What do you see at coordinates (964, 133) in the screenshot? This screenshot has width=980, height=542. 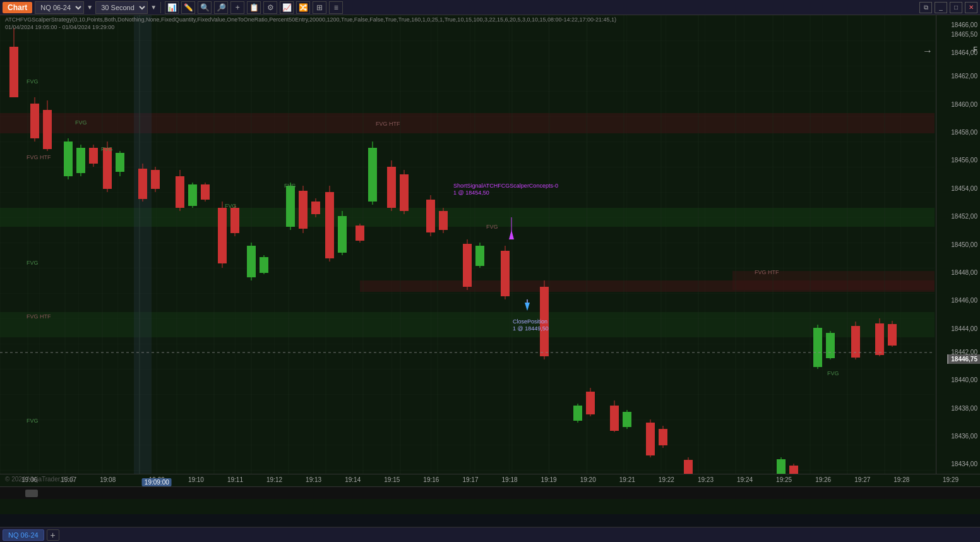 I see `price-label: 18458,00` at bounding box center [964, 133].